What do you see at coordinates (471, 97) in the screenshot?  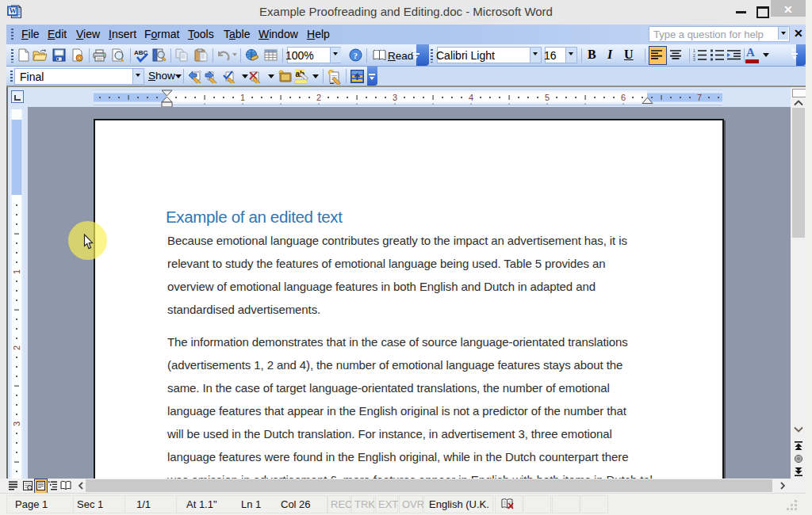 I see `svg-text: 4` at bounding box center [471, 97].